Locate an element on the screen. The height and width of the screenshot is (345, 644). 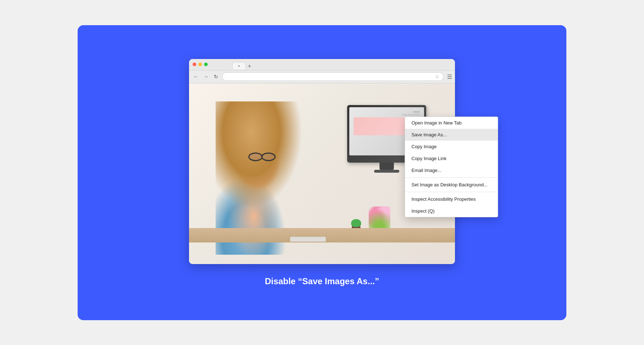
monitor-base is located at coordinates (387, 171).